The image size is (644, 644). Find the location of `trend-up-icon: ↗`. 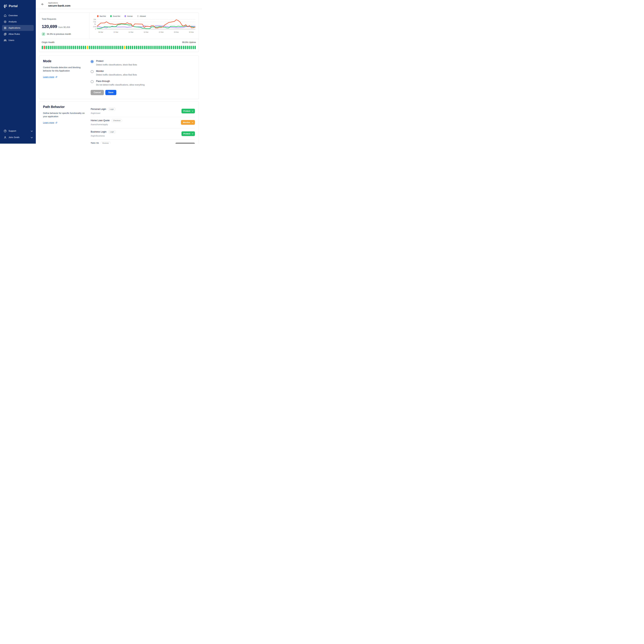

trend-up-icon: ↗ is located at coordinates (43, 34).